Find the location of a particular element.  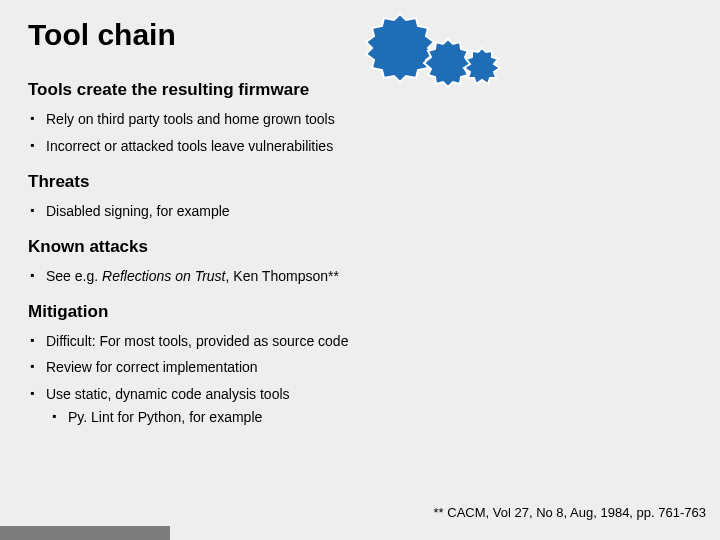

section-heading: Threats is located at coordinates (360, 182).